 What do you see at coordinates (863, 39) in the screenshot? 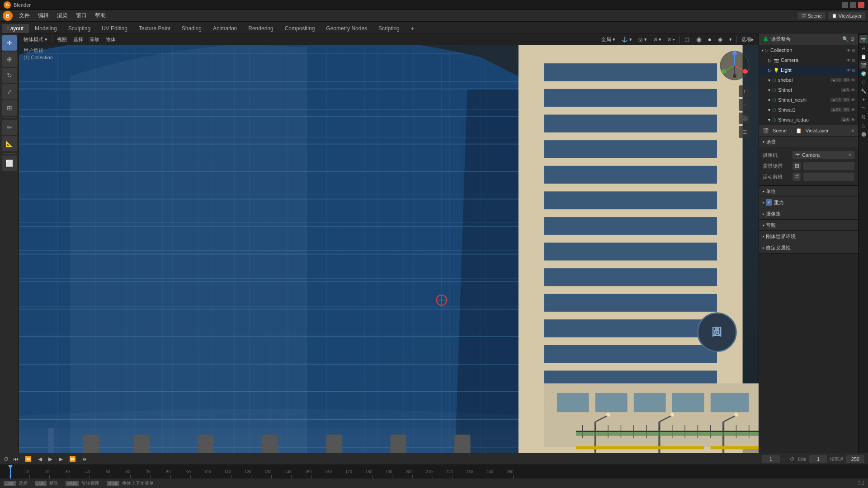
I see `render-props-icon: 📷` at bounding box center [863, 39].